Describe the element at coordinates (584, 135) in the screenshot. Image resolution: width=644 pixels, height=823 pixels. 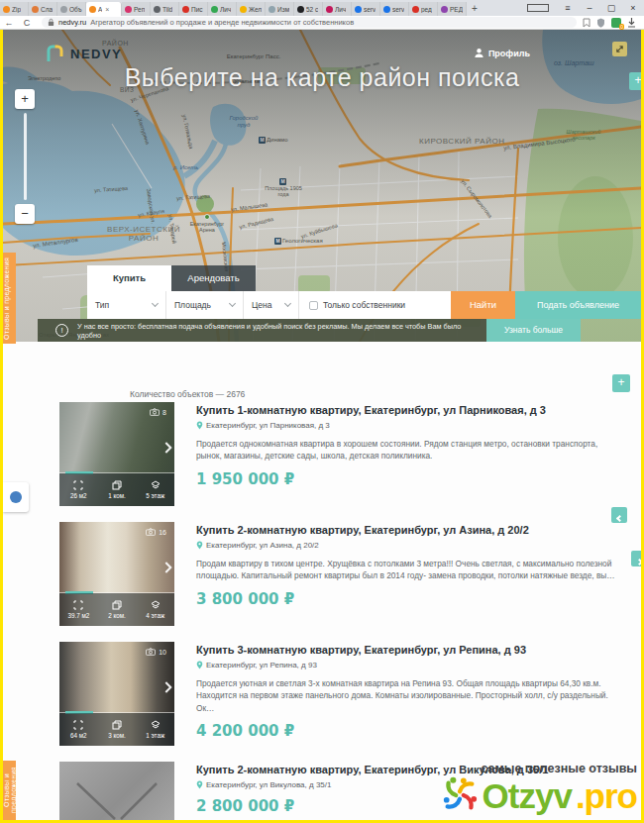
I see `map-label: Шарташский лесопарк` at that location.